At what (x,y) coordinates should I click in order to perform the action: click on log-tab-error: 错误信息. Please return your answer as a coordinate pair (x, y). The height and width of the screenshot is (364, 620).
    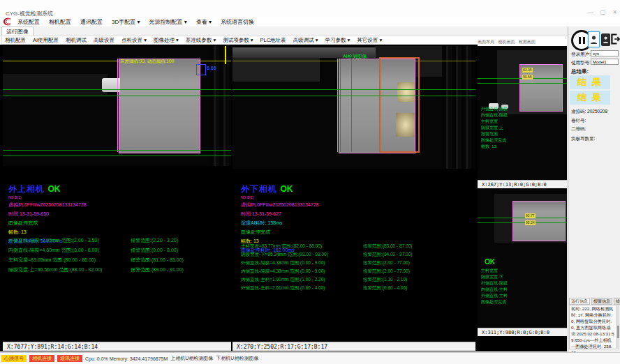
    Looking at the image, I should click on (617, 301).